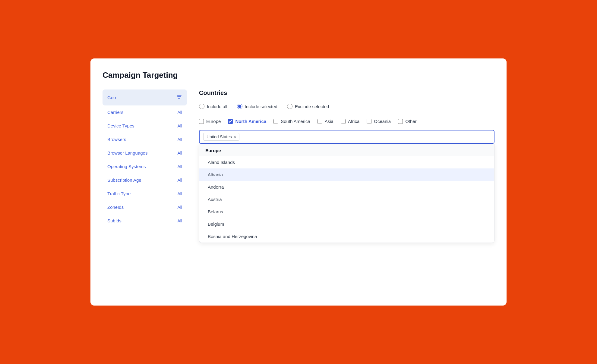 This screenshot has height=364, width=597. What do you see at coordinates (354, 121) in the screenshot?
I see `region-africa-label: Africa` at bounding box center [354, 121].